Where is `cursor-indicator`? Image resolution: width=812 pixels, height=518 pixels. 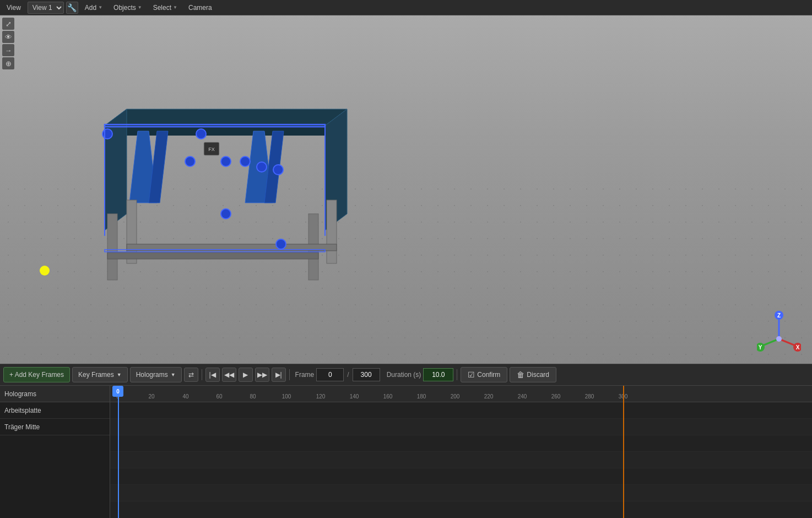
cursor-indicator is located at coordinates (45, 271).